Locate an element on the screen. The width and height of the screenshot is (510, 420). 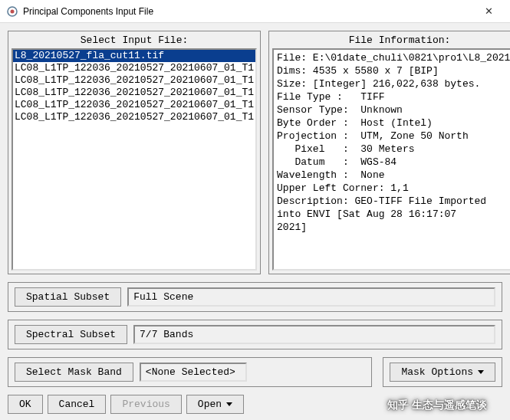
mask-options-button: Mask Options is located at coordinates (443, 372).